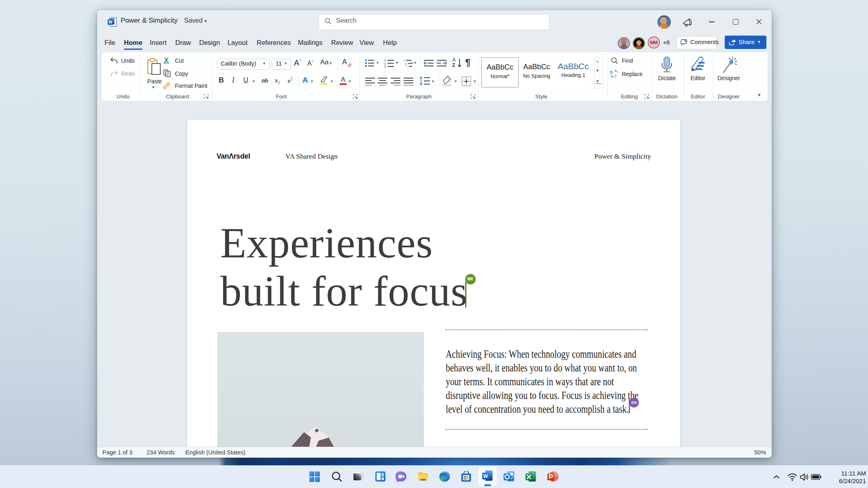 This screenshot has height=488, width=868. Describe the element at coordinates (611, 72) in the screenshot. I see `svg-text: b` at that location.